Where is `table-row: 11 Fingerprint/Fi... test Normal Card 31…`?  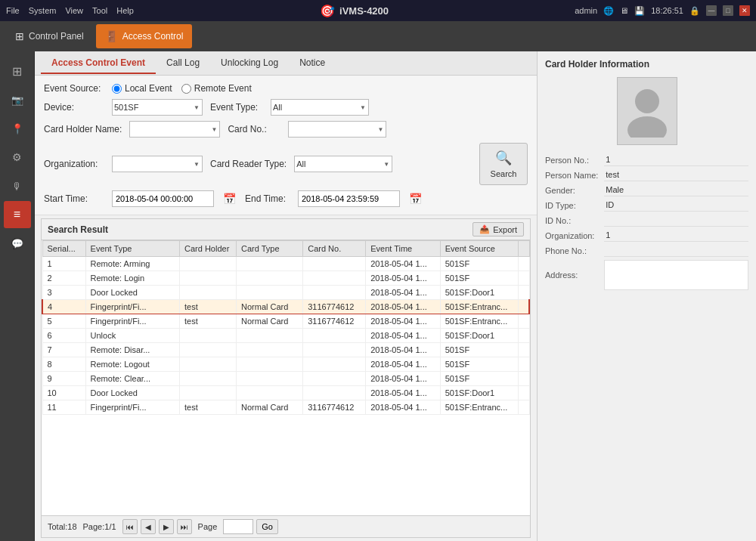
table-row: 11 Fingerprint/Fi... test Normal Card 31… is located at coordinates (286, 408).